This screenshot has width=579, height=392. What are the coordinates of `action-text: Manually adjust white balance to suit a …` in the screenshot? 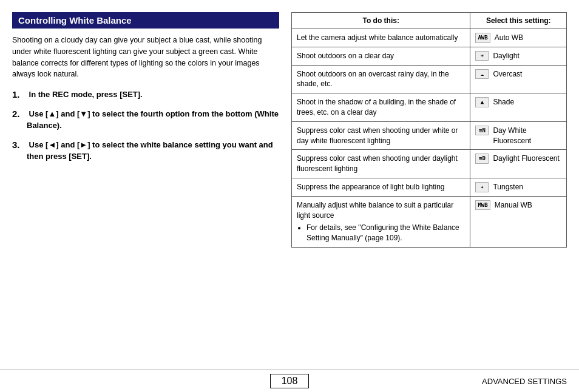 It's located at (375, 210).